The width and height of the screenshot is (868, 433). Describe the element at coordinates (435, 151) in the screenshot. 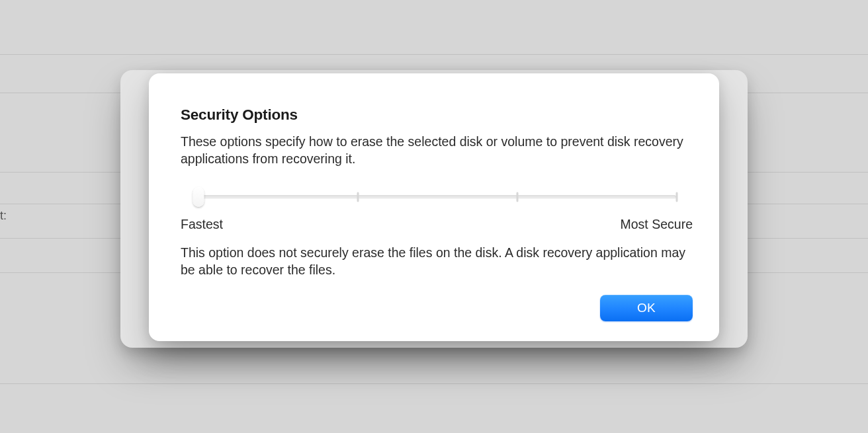

I see `dialog-description: These options specify how to erase the s…` at that location.